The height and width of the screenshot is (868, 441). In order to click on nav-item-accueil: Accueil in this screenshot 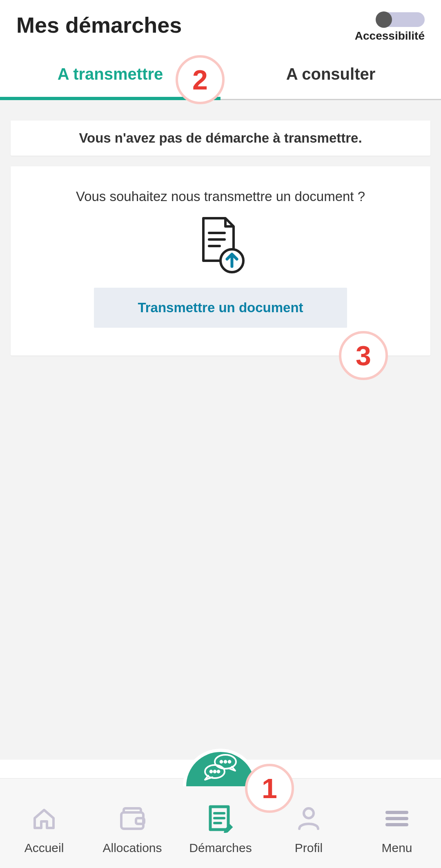, I will do `click(44, 823)`.